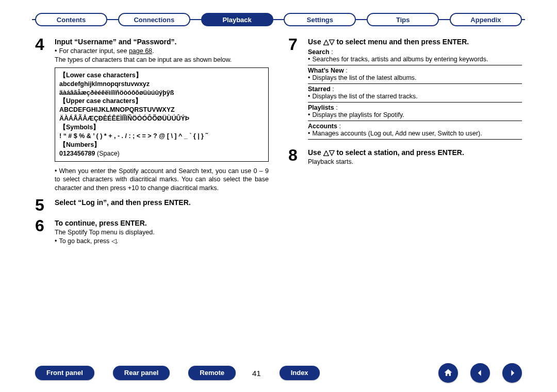 The width and height of the screenshot is (557, 392). Describe the element at coordinates (162, 101) in the screenshot. I see `charbox-upper-header: 【Upper case characters】` at that location.